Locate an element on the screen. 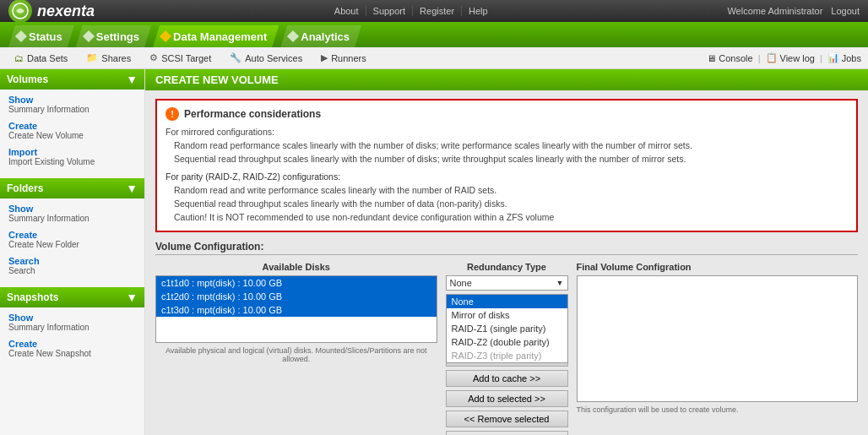 This screenshot has width=868, height=435. subnav-runners: ▶ Runners is located at coordinates (344, 57).